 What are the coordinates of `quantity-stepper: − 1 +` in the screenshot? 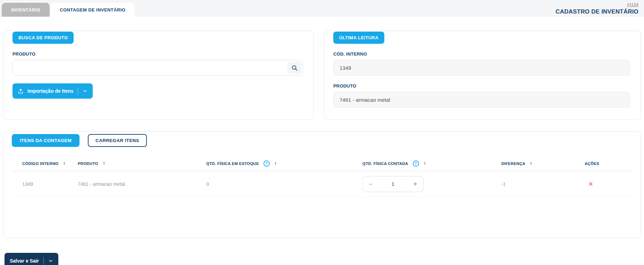 It's located at (393, 184).